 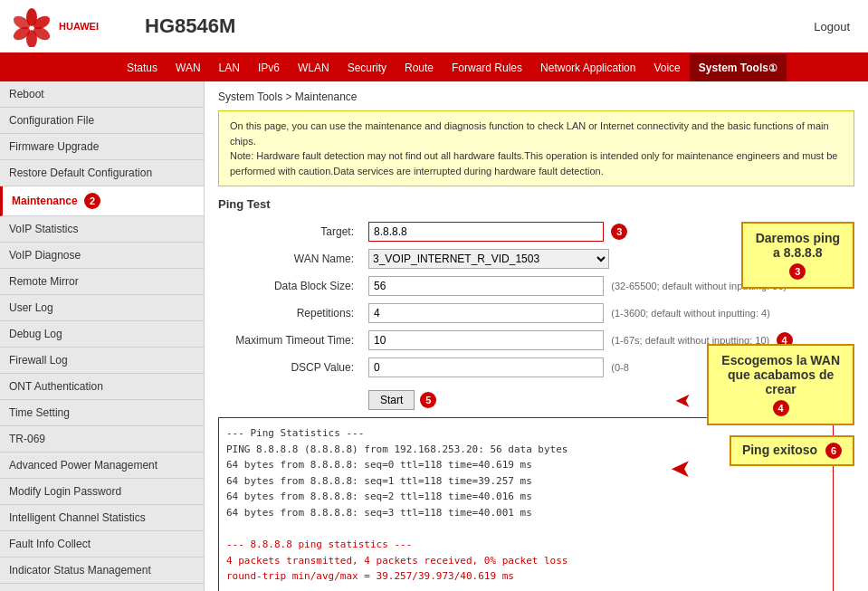 I want to click on annotation-ping-target: Daremos pinga 8.8.8.8 3, so click(x=798, y=255).